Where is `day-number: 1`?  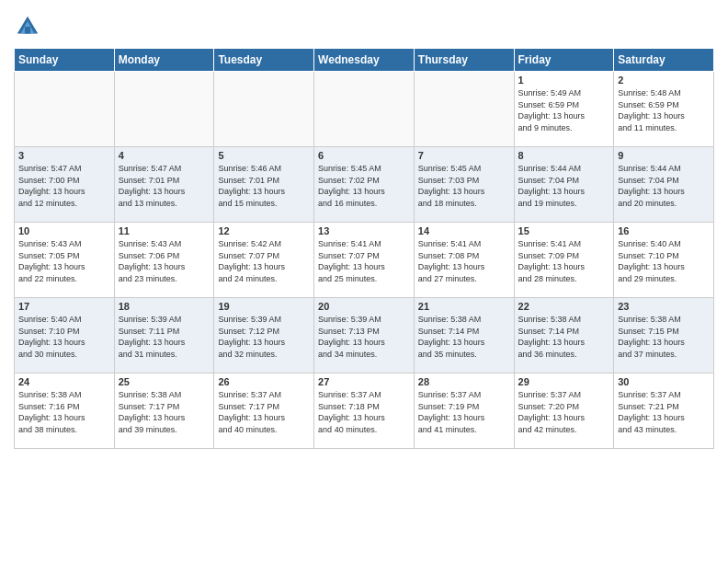 day-number: 1 is located at coordinates (564, 80).